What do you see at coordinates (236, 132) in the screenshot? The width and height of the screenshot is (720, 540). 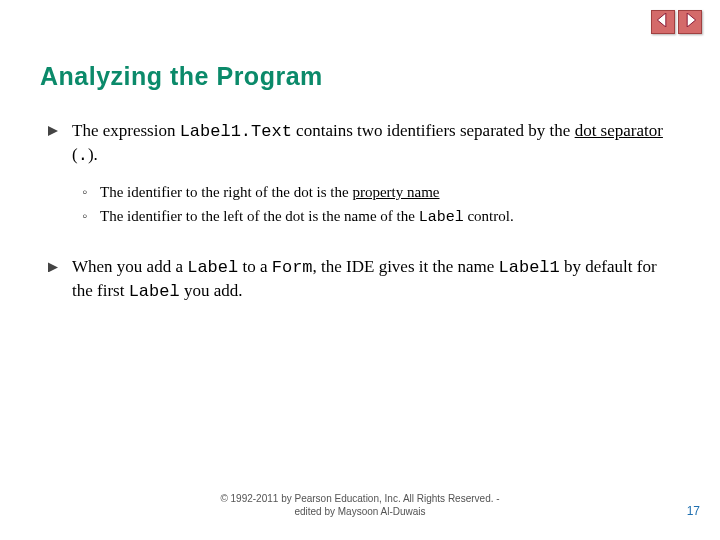 I see `code-text: Label1.Text` at bounding box center [236, 132].